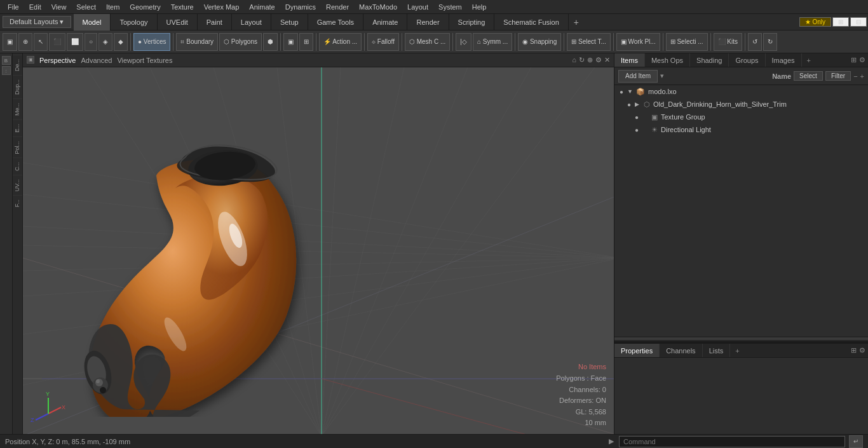 The width and height of the screenshot is (868, 448). What do you see at coordinates (854, 351) in the screenshot?
I see `prop-expand-icon: ⊞` at bounding box center [854, 351].